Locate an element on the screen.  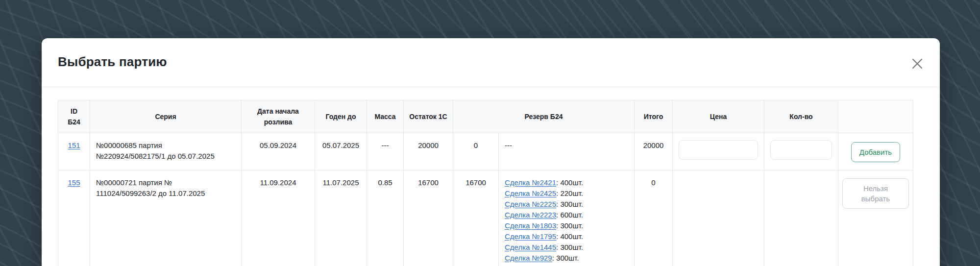
header-remainder-1c: Остаток 1С is located at coordinates (428, 117).